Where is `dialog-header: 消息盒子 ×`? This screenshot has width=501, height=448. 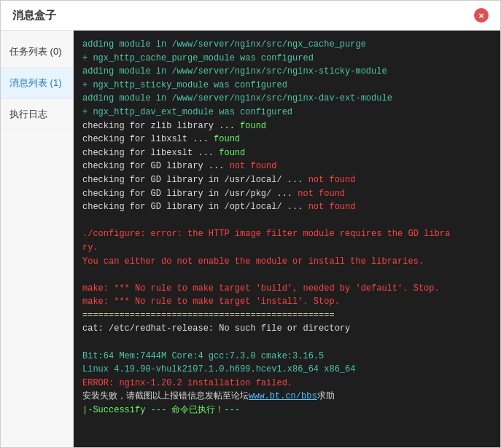 dialog-header: 消息盒子 × is located at coordinates (251, 16).